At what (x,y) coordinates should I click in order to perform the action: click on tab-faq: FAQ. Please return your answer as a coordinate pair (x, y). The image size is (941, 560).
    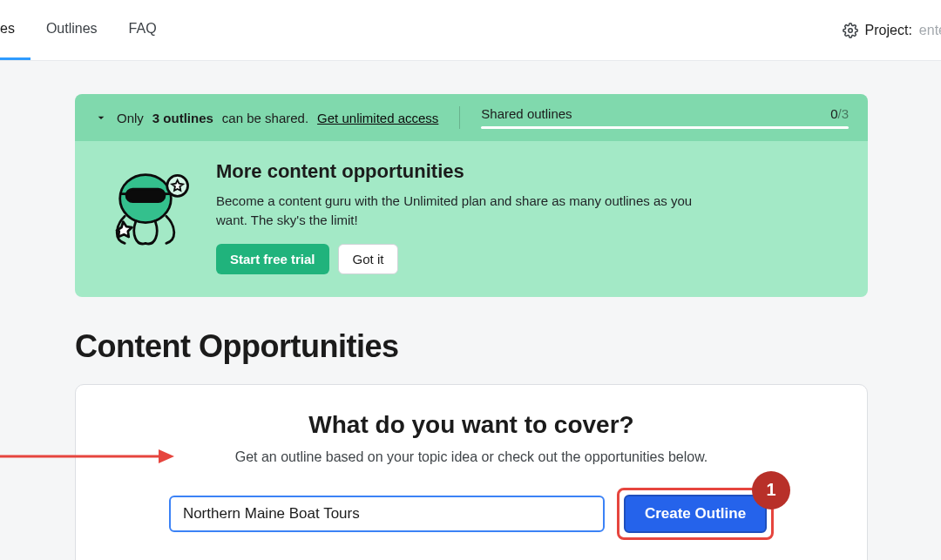
    Looking at the image, I should click on (143, 30).